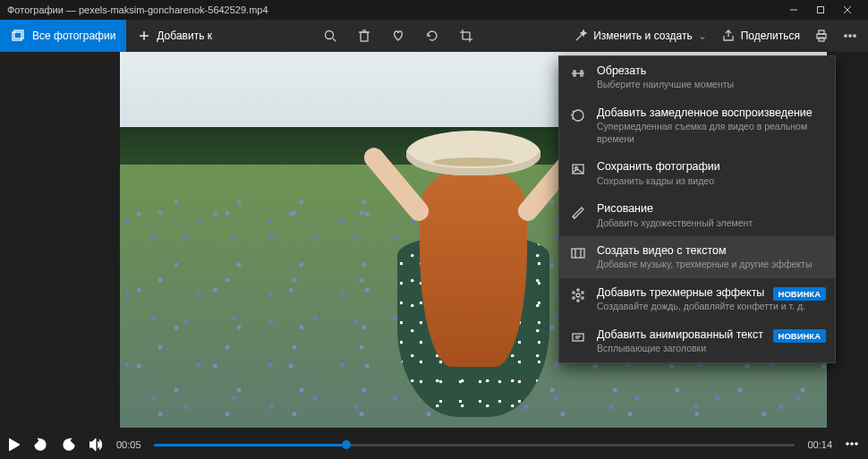  I want to click on menu-item-slowmo: Добавить замедленное воспроизведениеСупе…, so click(697, 125).